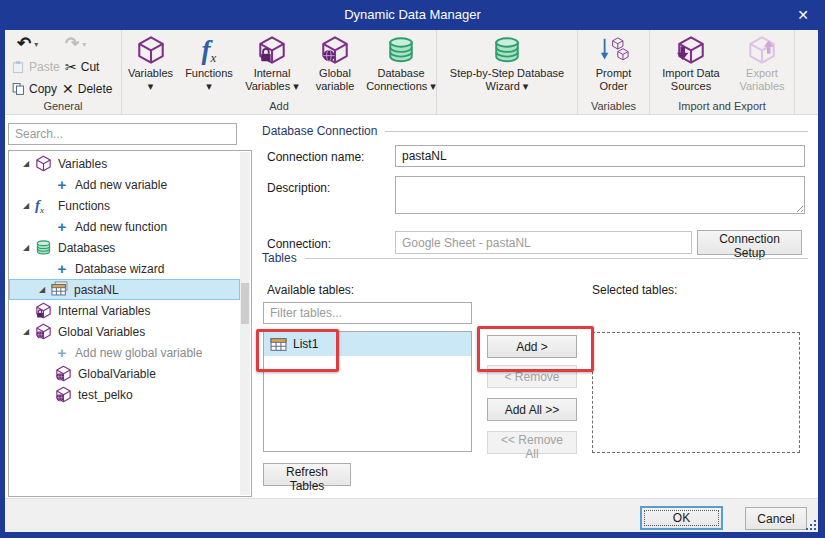 The image size is (825, 538). Describe the element at coordinates (150, 66) in the screenshot. I see `variables-button: Variables ▾` at that location.